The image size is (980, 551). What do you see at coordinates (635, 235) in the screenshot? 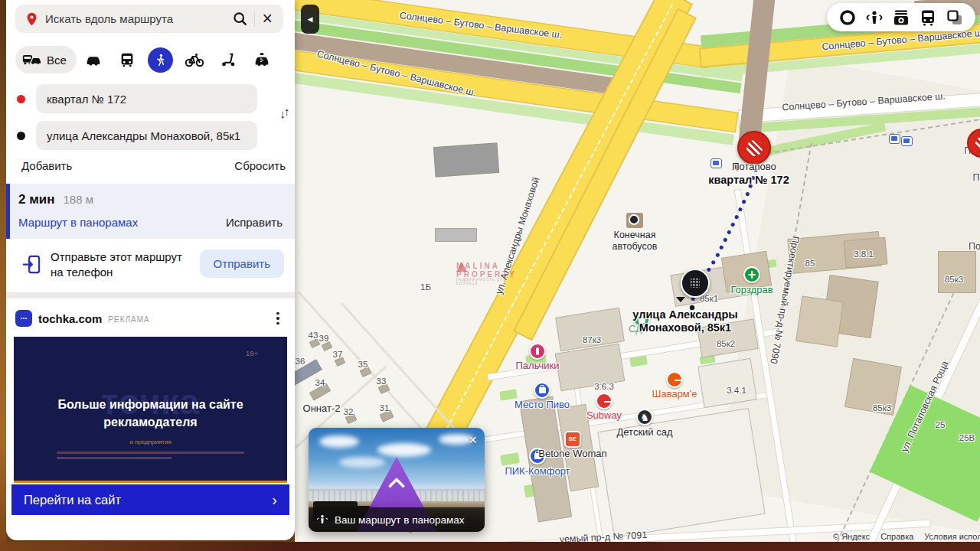
I see `bus-terminal-label: Конечная` at bounding box center [635, 235].